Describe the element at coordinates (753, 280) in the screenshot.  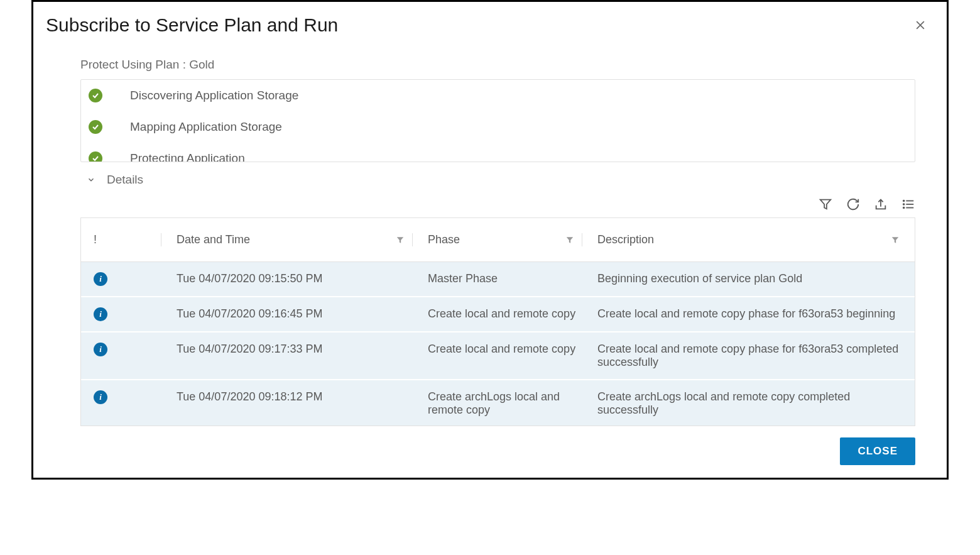
I see `cell-description: Beginning execution of service plan Gold` at that location.